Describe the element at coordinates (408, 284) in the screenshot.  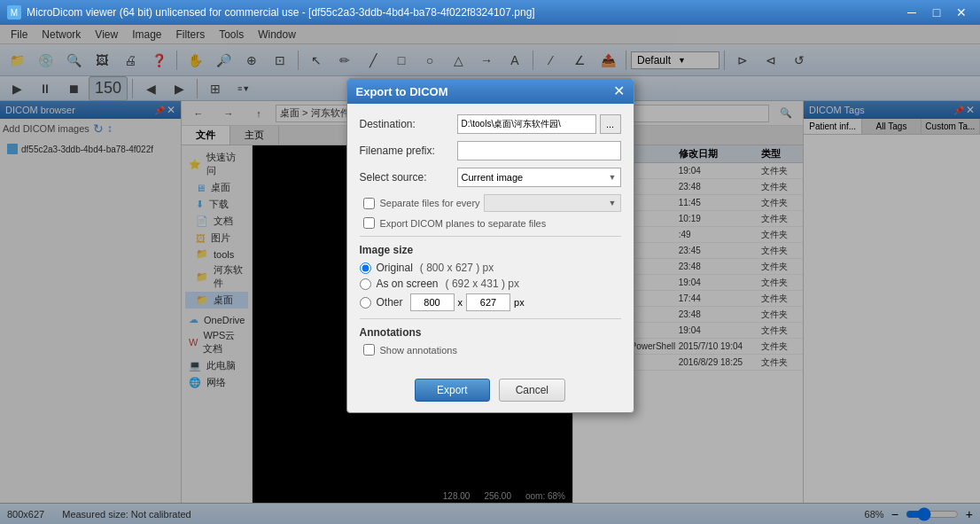
I see `radio-screen-label: As on screen` at that location.